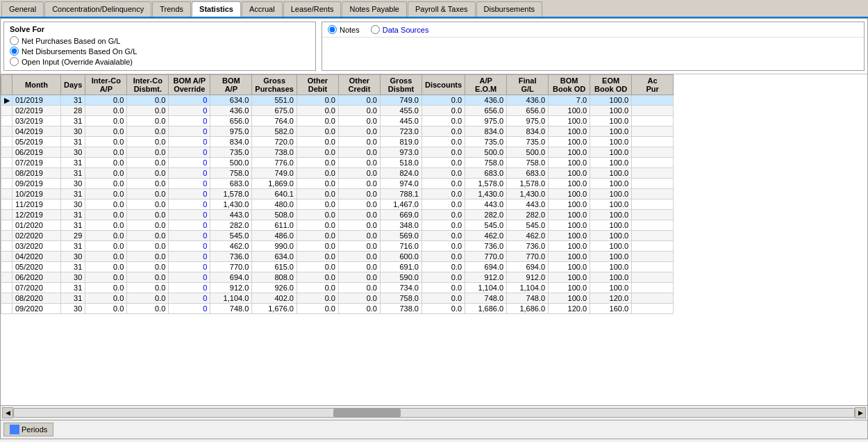 The image size is (868, 442). What do you see at coordinates (172, 9) in the screenshot?
I see `tab-trends: Trends` at bounding box center [172, 9].